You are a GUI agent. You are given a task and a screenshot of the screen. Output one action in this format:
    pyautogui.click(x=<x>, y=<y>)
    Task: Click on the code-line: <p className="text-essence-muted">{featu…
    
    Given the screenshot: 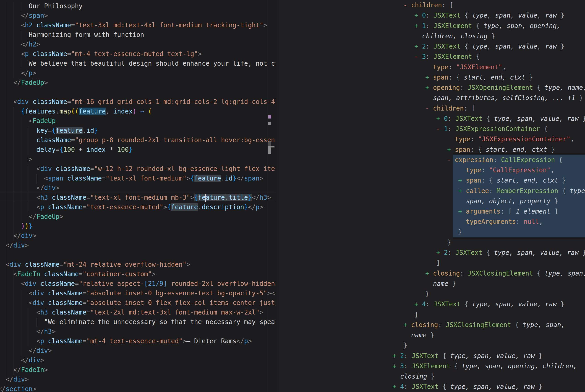 What is the action you would take?
    pyautogui.click(x=137, y=207)
    